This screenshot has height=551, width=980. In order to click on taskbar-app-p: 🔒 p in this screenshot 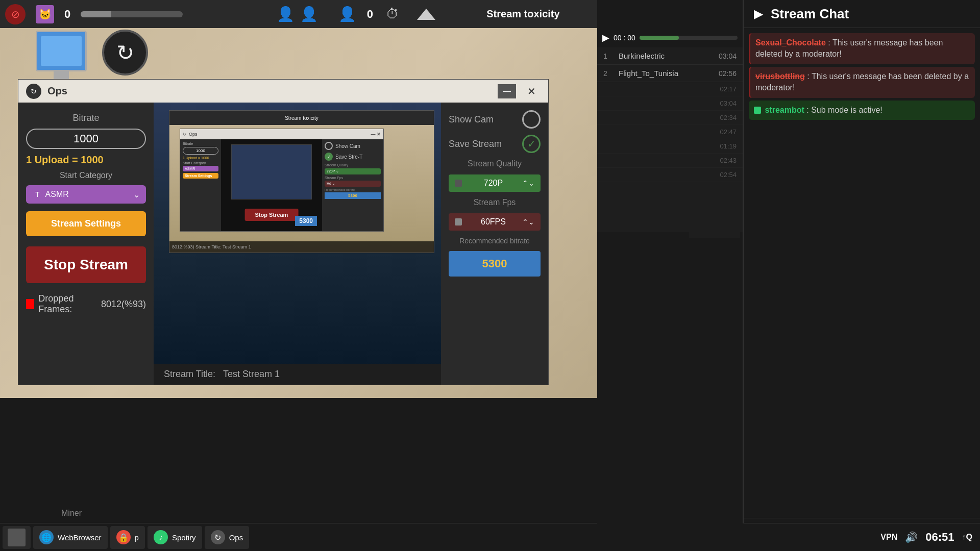, I will do `click(128, 538)`.